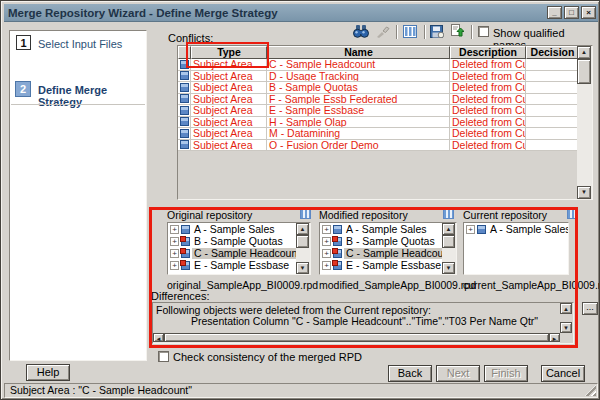 The height and width of the screenshot is (400, 600). I want to click on check-consistency-checkbox, so click(164, 356).